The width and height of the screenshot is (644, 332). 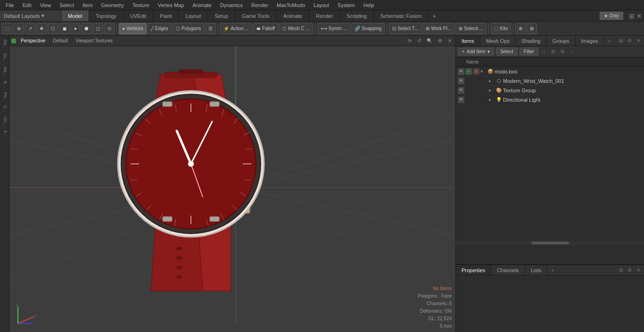 What do you see at coordinates (139, 16) in the screenshot?
I see `layout-tab-uvedit: UVEdit` at bounding box center [139, 16].